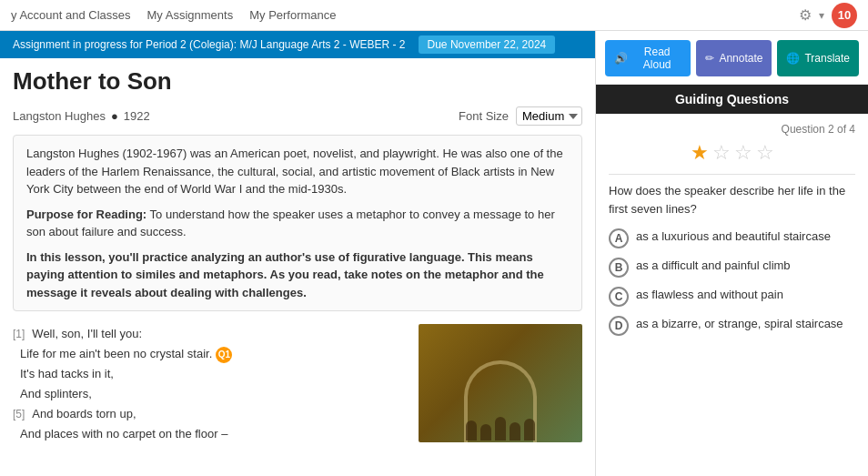 The width and height of the screenshot is (868, 476). I want to click on answer-option-a: A as a luxurious and beautiful staircase, so click(732, 238).